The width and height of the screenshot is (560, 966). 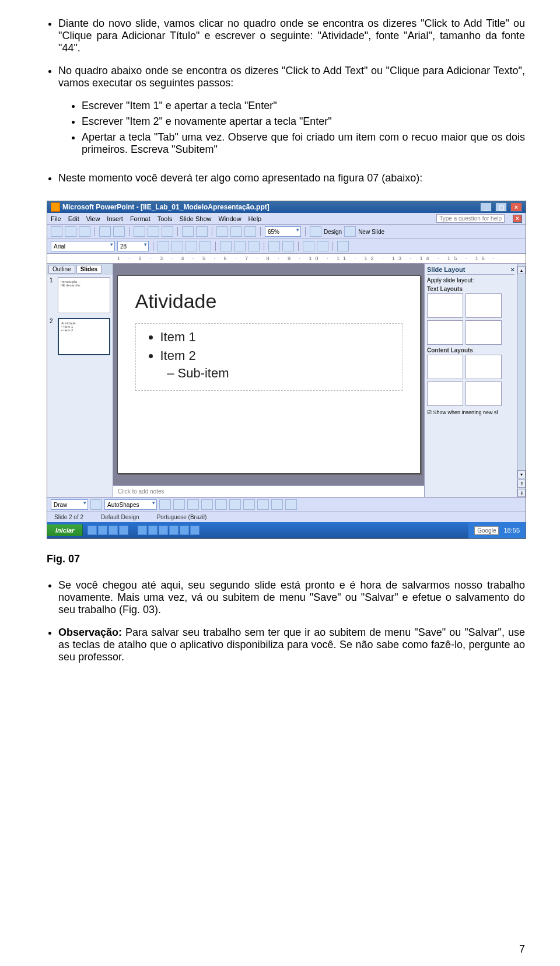 What do you see at coordinates (268, 374) in the screenshot?
I see `slide-canvas: Atividade Item 1 Item 2 Sub-item` at bounding box center [268, 374].